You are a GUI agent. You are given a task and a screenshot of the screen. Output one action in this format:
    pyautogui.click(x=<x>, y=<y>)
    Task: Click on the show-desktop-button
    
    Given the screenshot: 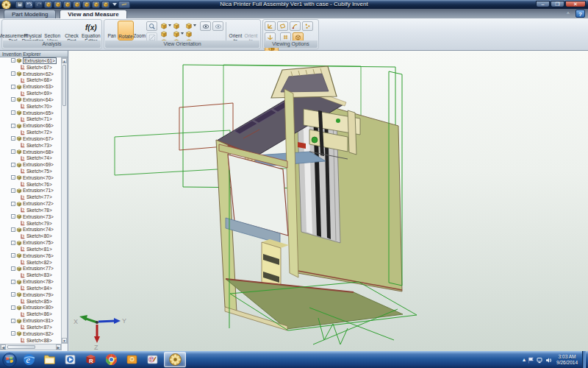 What is the action you would take?
    pyautogui.click(x=584, y=359)
    